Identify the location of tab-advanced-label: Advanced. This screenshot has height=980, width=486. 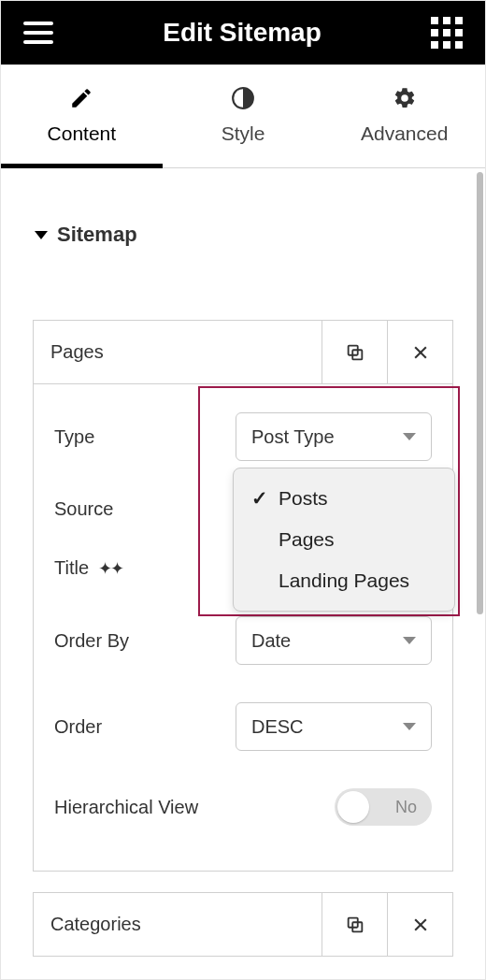
(404, 134).